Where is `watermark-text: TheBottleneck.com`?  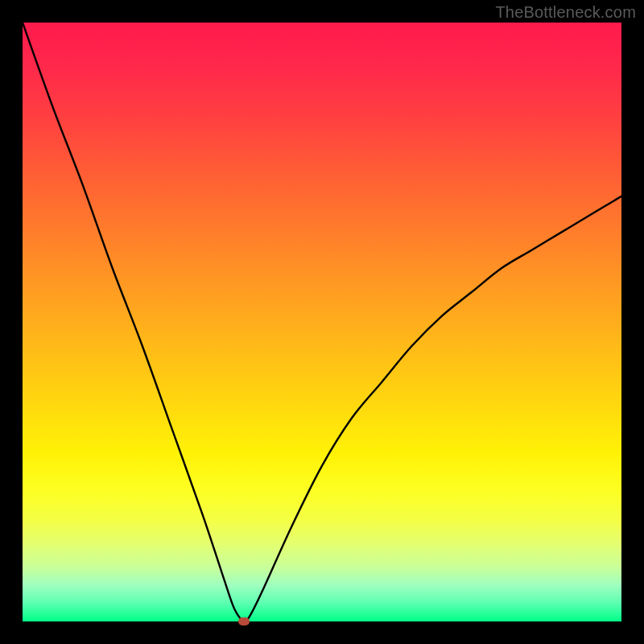
watermark-text: TheBottleneck.com is located at coordinates (565, 13).